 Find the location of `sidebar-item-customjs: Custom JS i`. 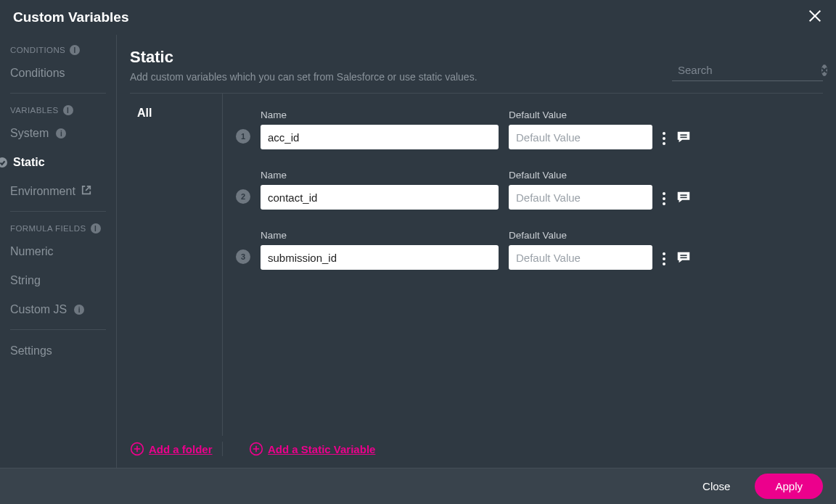

sidebar-item-customjs: Custom JS i is located at coordinates (58, 310).